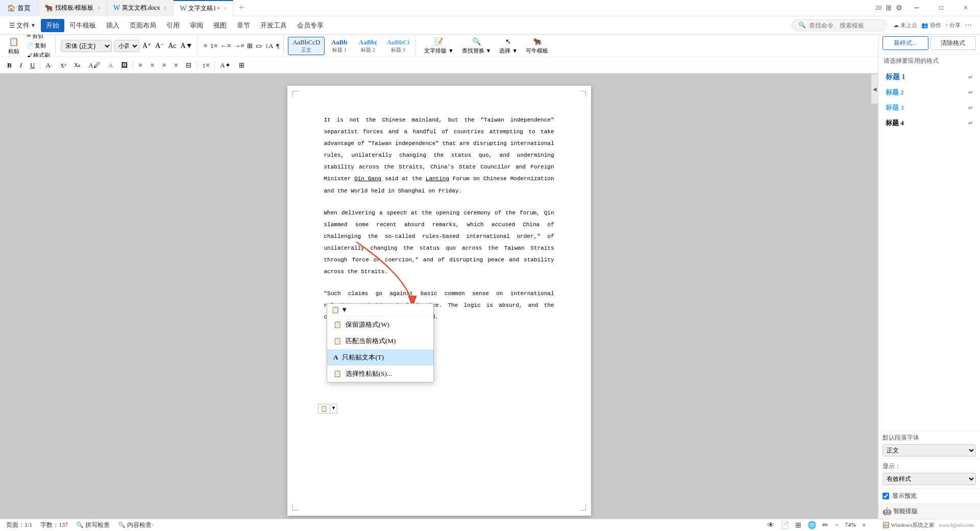 The image size is (980, 531). I want to click on default-para-select: 正文, so click(929, 450).